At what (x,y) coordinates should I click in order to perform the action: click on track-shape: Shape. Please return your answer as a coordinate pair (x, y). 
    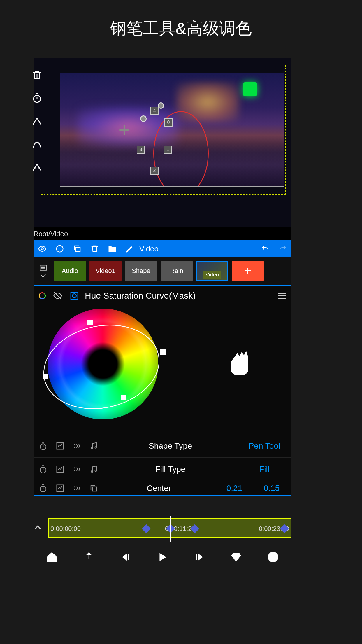
    Looking at the image, I should click on (141, 271).